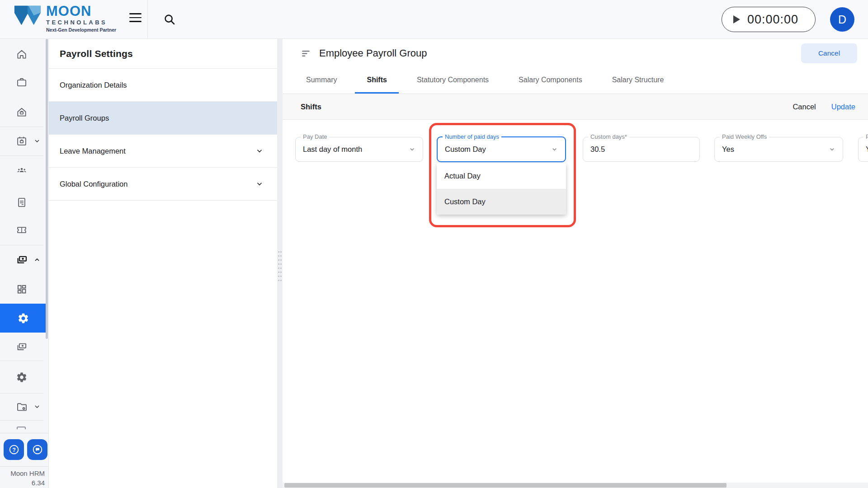 The height and width of the screenshot is (488, 868). Describe the element at coordinates (23, 483) in the screenshot. I see `version-number: 6.34` at that location.